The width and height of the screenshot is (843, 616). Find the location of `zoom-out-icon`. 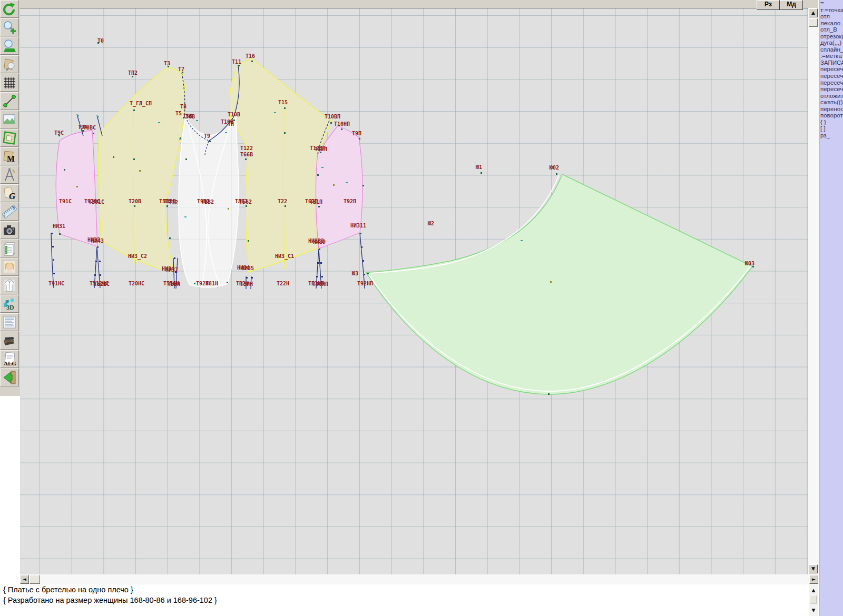

zoom-out-icon is located at coordinates (9, 46).